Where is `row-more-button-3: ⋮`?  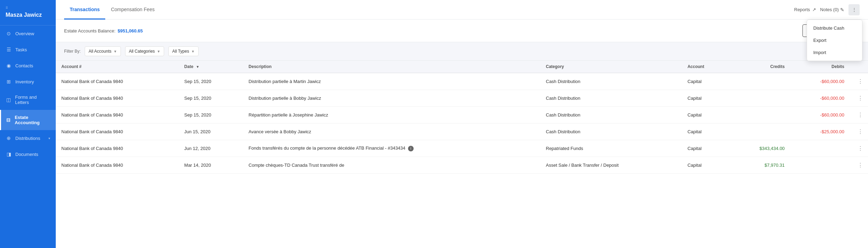
row-more-button-3: ⋮ is located at coordinates (860, 132).